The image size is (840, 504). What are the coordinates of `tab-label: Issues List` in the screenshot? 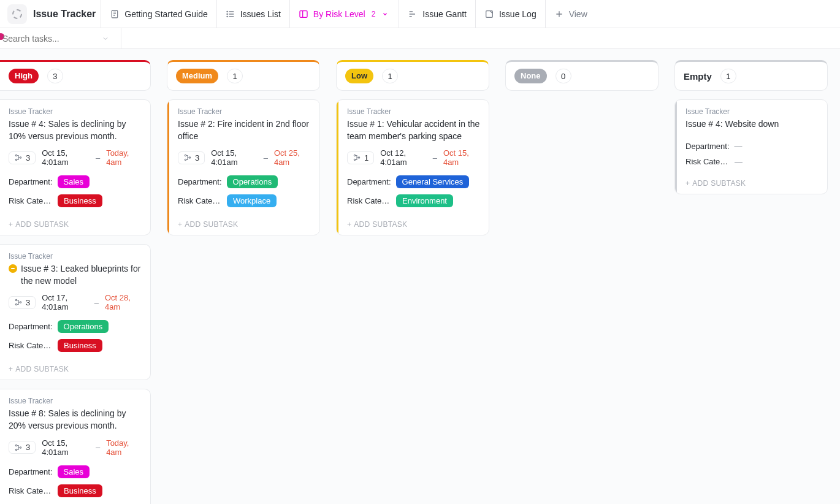 It's located at (261, 14).